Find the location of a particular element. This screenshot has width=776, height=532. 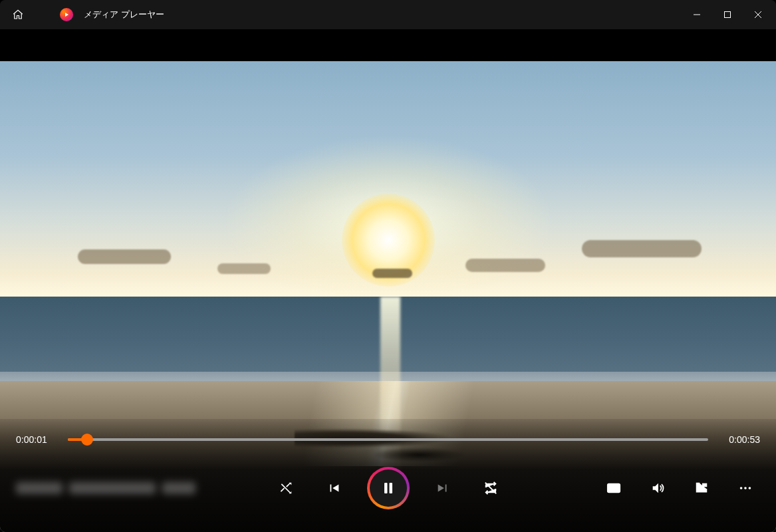

app-title: メディア プレーヤー is located at coordinates (124, 15).